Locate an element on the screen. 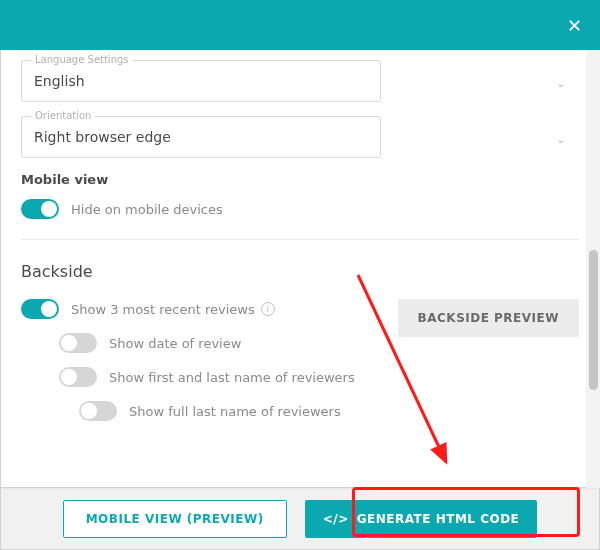 The image size is (600, 550). backside-heading: Backside is located at coordinates (300, 272).